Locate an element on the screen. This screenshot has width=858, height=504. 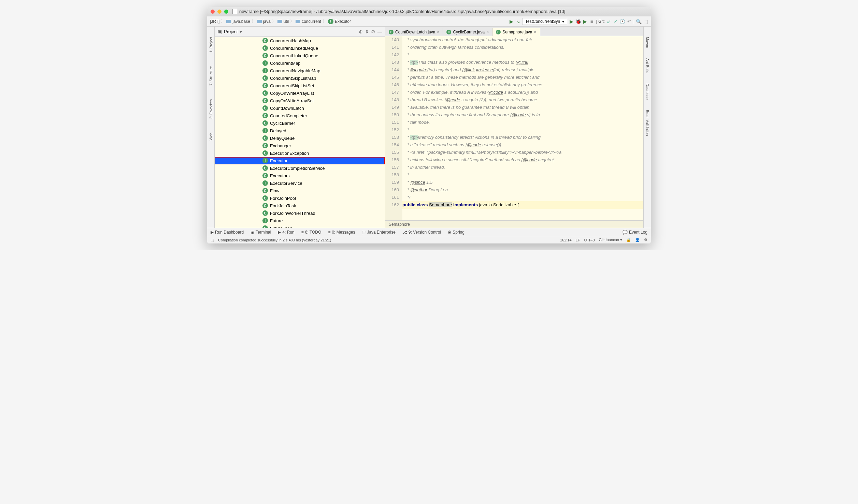
search-icon: 🔍 is located at coordinates (639, 21).